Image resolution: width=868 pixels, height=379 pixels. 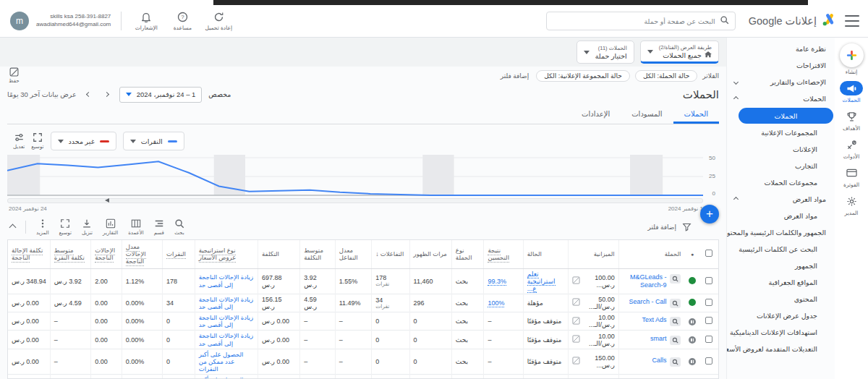 I want to click on metric-selector-none: غير محدد, so click(x=84, y=141).